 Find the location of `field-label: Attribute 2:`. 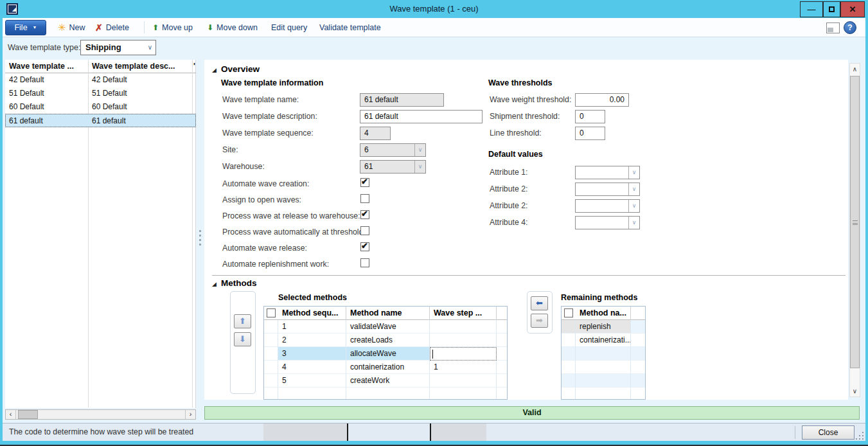

field-label: Attribute 2: is located at coordinates (509, 206).